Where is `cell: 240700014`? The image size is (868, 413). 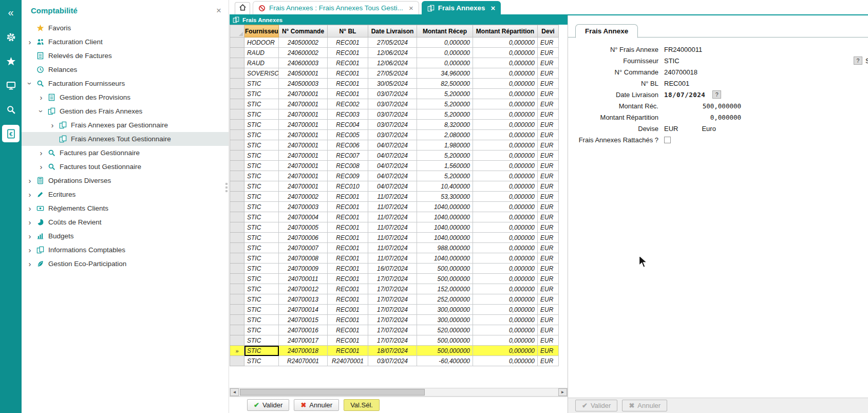
cell: 240700014 is located at coordinates (303, 310).